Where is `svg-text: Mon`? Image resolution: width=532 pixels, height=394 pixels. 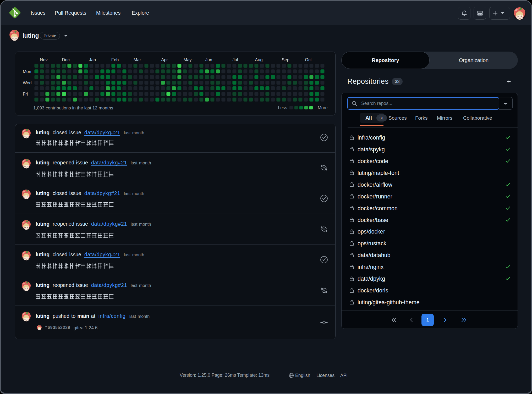 svg-text: Mon is located at coordinates (27, 71).